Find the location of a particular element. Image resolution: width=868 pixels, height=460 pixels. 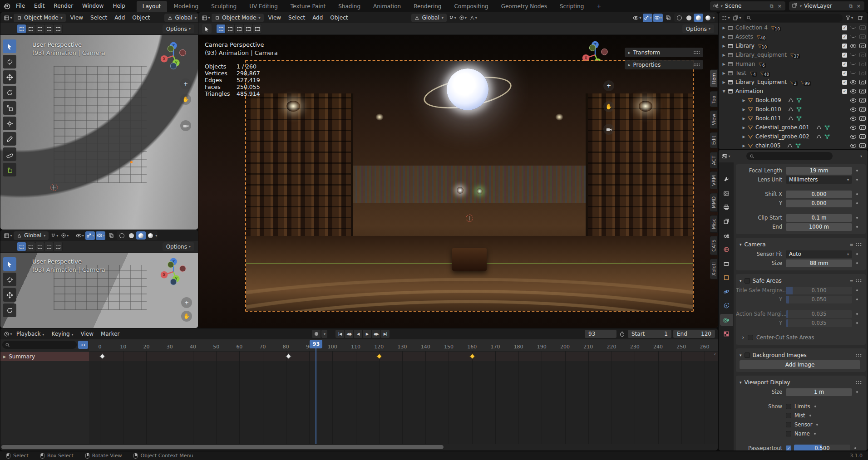

menu-add: Add is located at coordinates (318, 18).